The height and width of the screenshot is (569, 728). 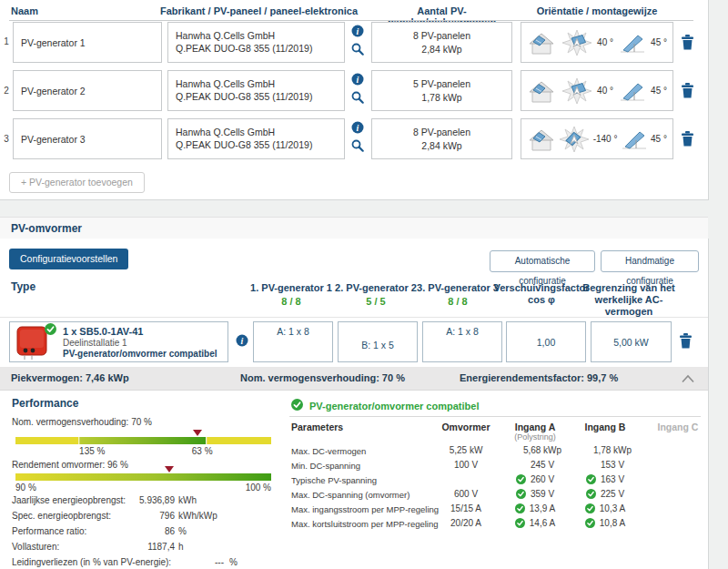 What do you see at coordinates (141, 532) in the screenshot?
I see `stat-value: 86` at bounding box center [141, 532].